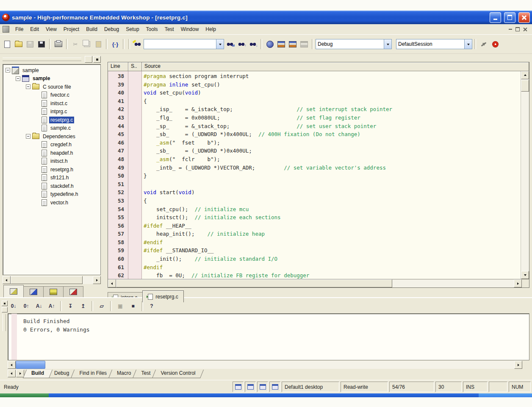  What do you see at coordinates (75, 44) in the screenshot?
I see `cut-button: ✂` at bounding box center [75, 44].